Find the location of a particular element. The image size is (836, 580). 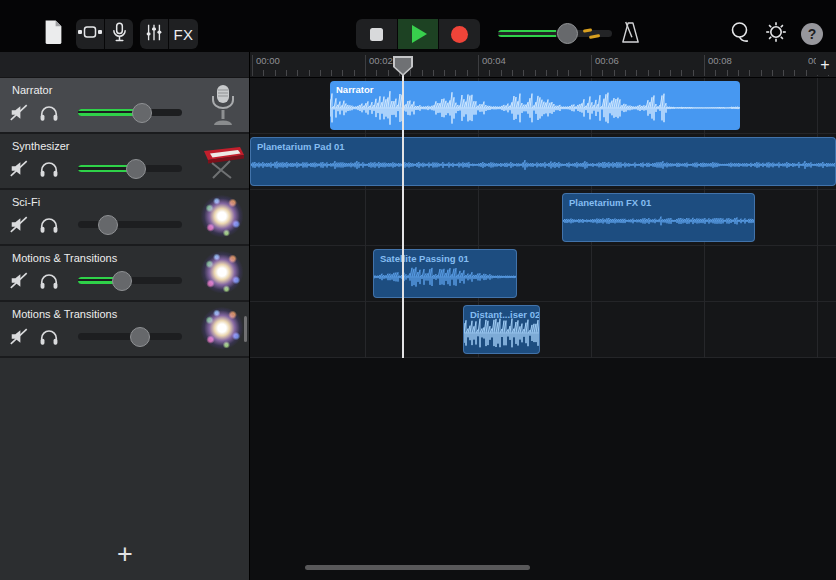

input-settings-button is located at coordinates (119, 34).